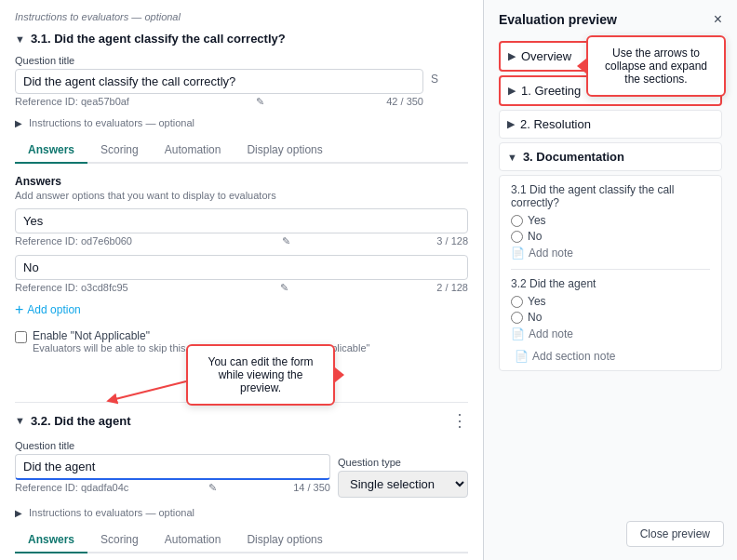  I want to click on preview-section-resolution: ▶ 2. Resolution, so click(610, 125).